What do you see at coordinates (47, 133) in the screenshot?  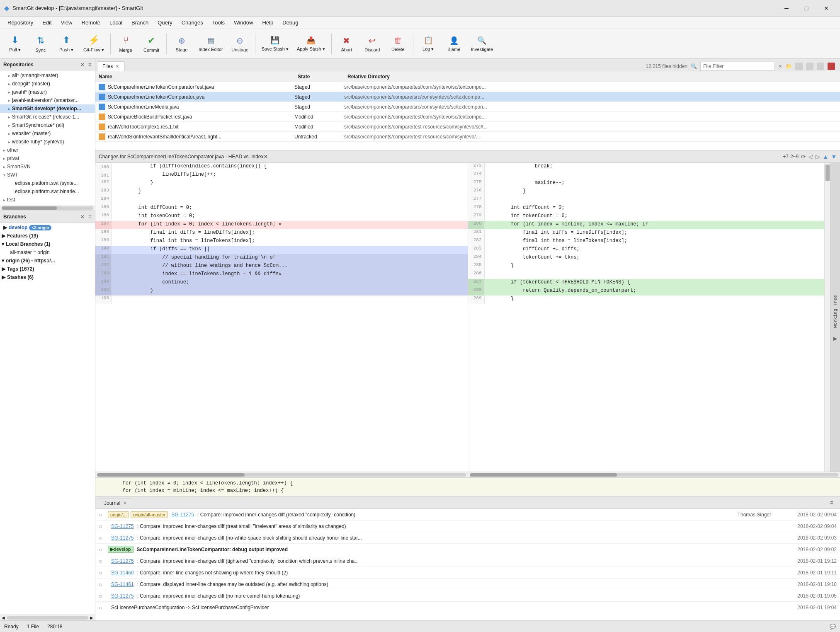 I see `repo-item-website: ▸ website* (master)` at bounding box center [47, 133].